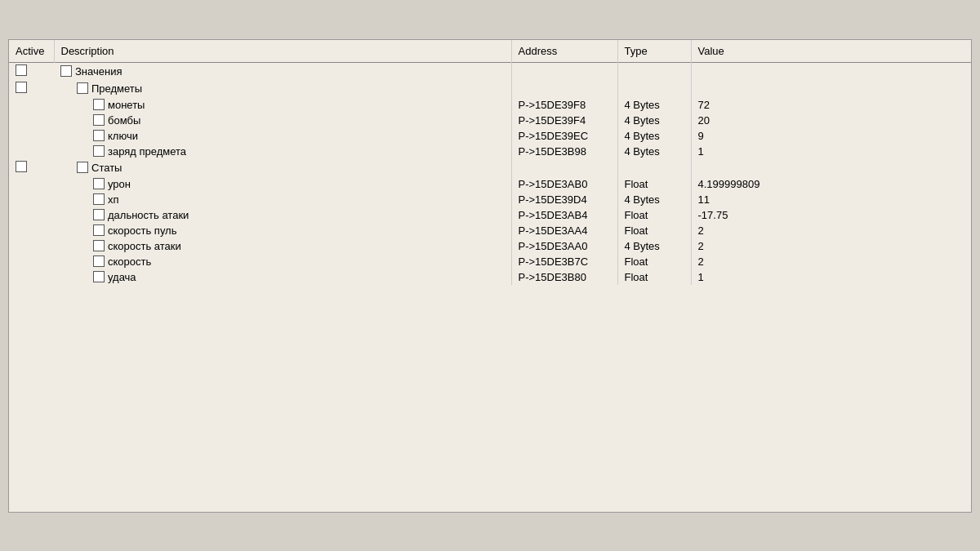 The height and width of the screenshot is (551, 980). I want to click on table-row: скорость пульP->15DE3AA4Float2, so click(490, 230).